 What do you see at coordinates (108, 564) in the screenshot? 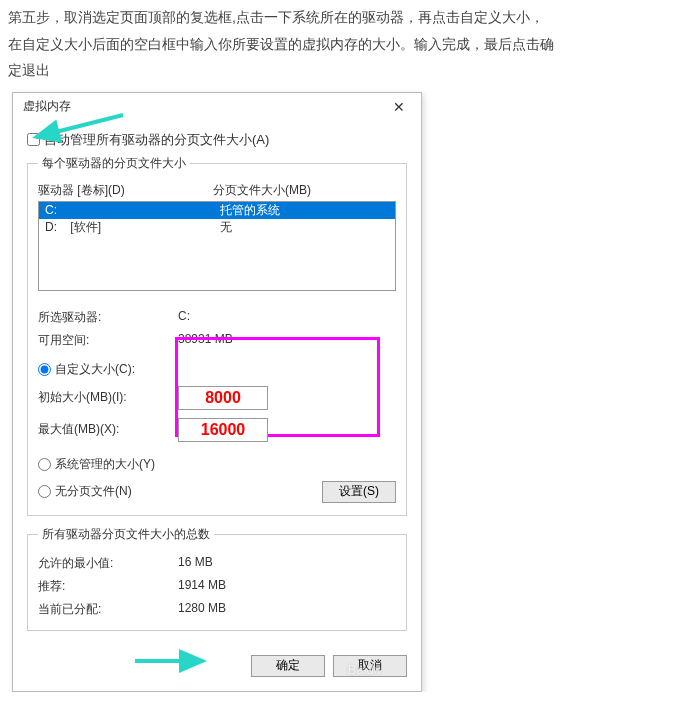
I see `min-allowed-label: 允许的最小值:` at bounding box center [108, 564].